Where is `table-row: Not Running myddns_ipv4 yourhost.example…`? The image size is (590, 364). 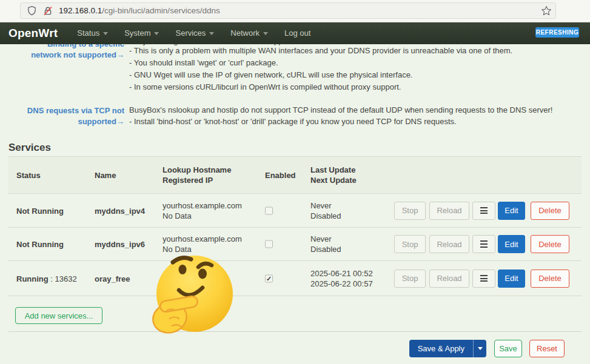 table-row: Not Running myddns_ipv4 yourhost.example… is located at coordinates (295, 211).